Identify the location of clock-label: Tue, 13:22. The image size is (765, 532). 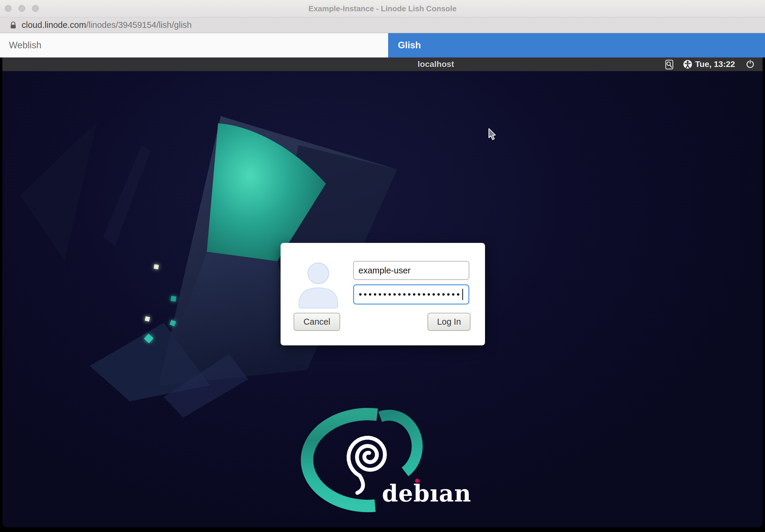
(715, 64).